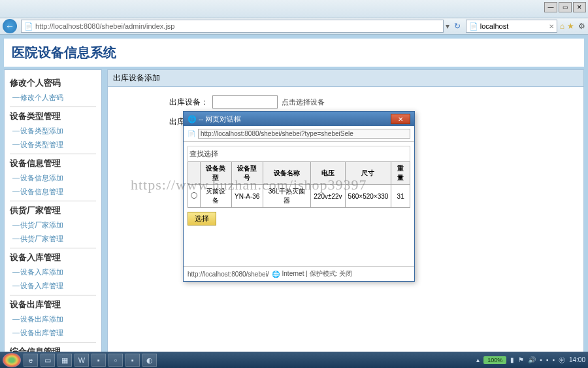  Describe the element at coordinates (494, 26) in the screenshot. I see `tab-label: localhost` at that location.